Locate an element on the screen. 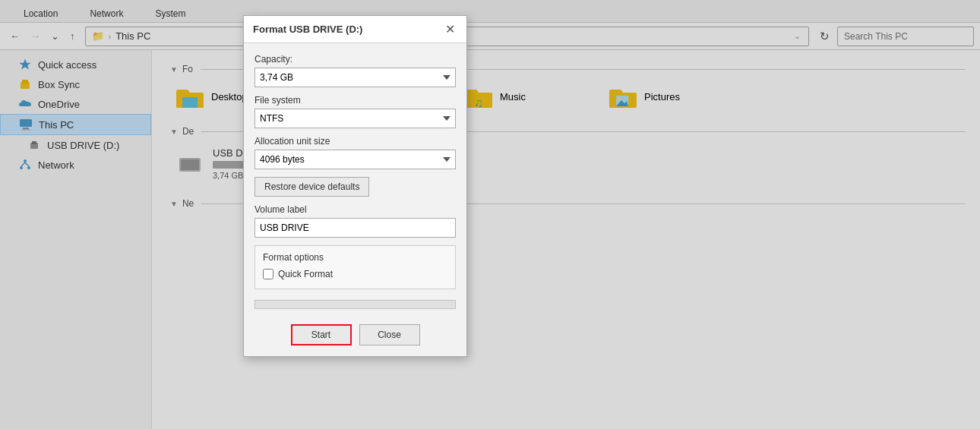 The image size is (980, 429). filesystem-label: File system is located at coordinates (356, 100).